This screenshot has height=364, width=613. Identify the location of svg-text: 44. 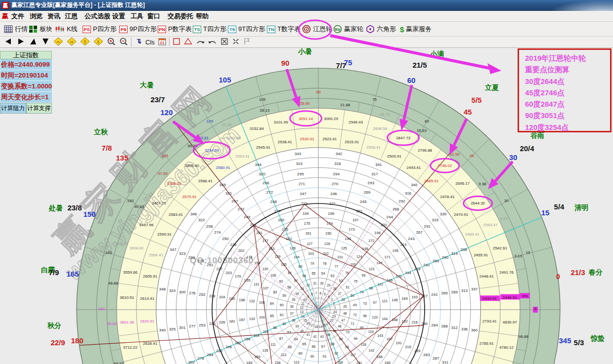
(329, 335).